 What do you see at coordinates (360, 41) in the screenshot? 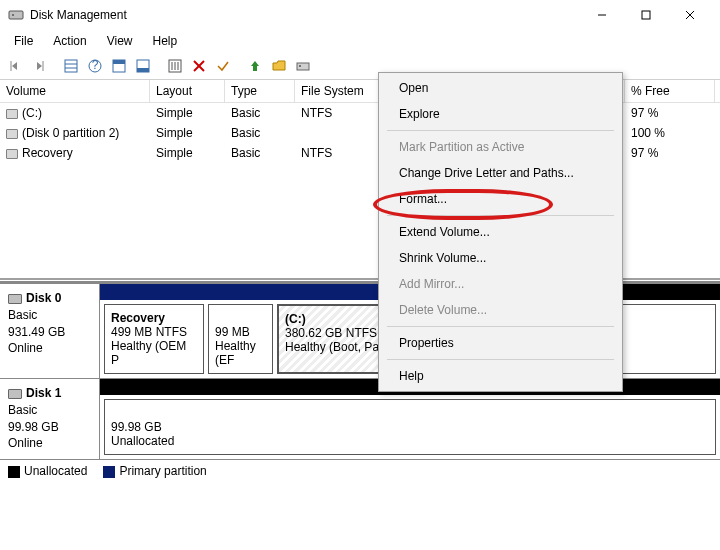
I see `menubar: File Action View Help` at bounding box center [360, 41].